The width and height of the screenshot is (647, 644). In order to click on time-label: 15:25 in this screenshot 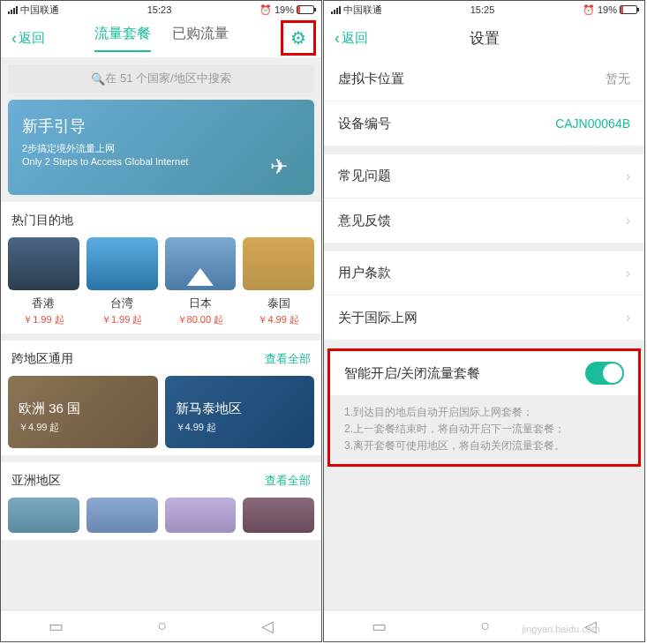, I will do `click(483, 10)`.